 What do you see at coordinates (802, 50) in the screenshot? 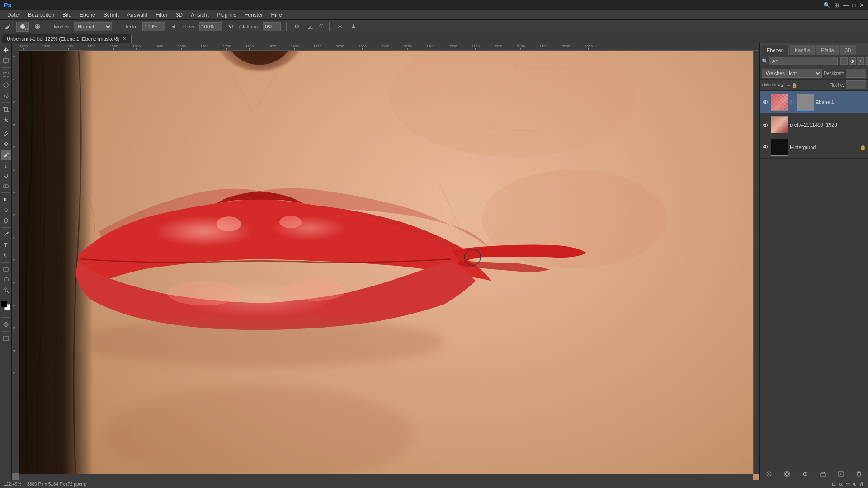
I see `tab-kanaele: Kanäle` at bounding box center [802, 50].